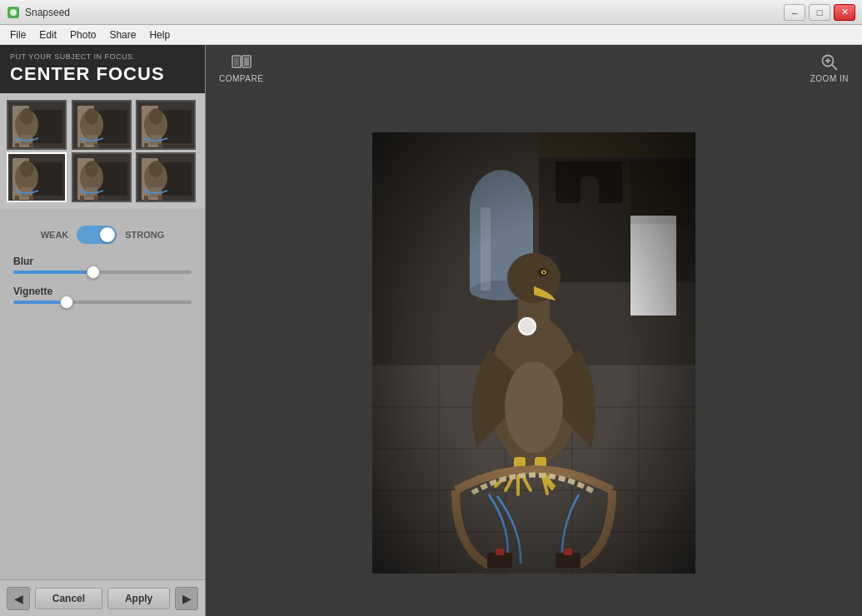  Describe the element at coordinates (83, 35) in the screenshot. I see `menu-item-photo: Photo` at that location.